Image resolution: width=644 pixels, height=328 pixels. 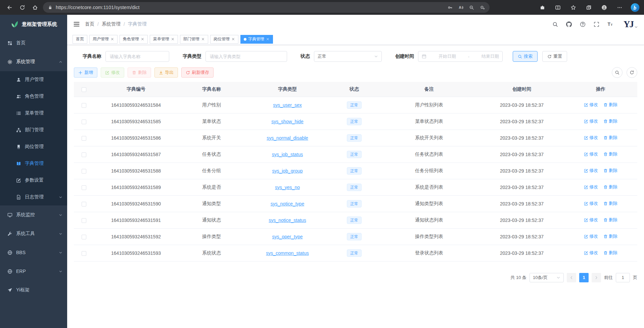 I want to click on sidebar-item-user-management: 用户管理, so click(x=34, y=80).